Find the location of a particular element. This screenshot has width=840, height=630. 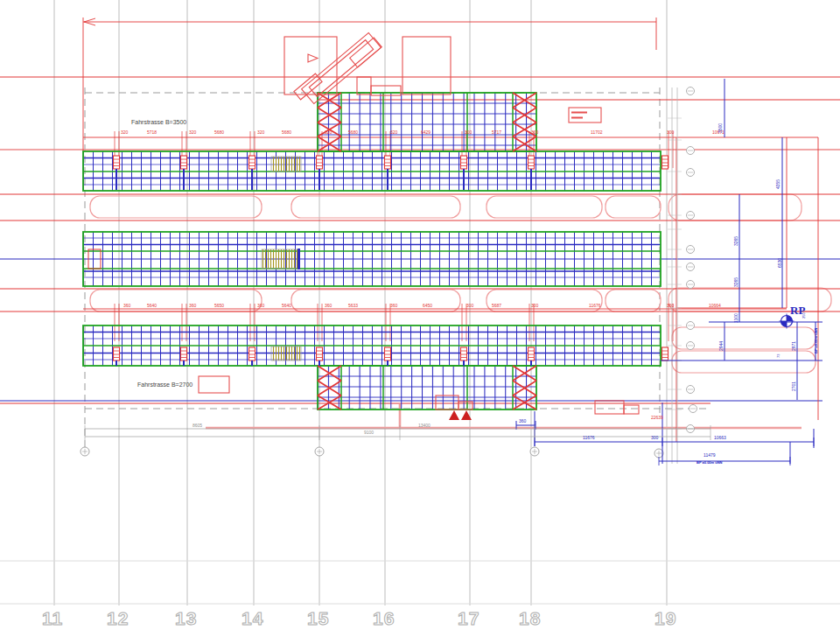

fahrstrasse-bottom-label: Fahrstrasse B=2700 is located at coordinates (164, 385).